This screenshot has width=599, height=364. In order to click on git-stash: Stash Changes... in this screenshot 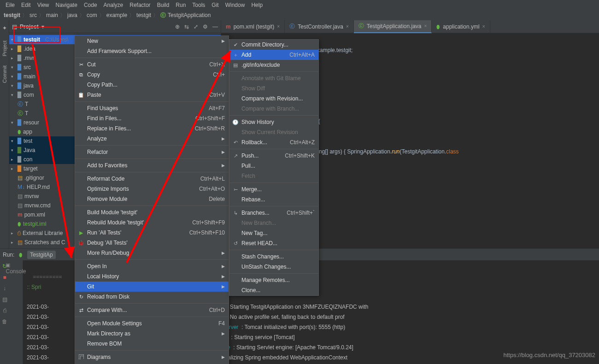, I will do `click(274, 257)`.